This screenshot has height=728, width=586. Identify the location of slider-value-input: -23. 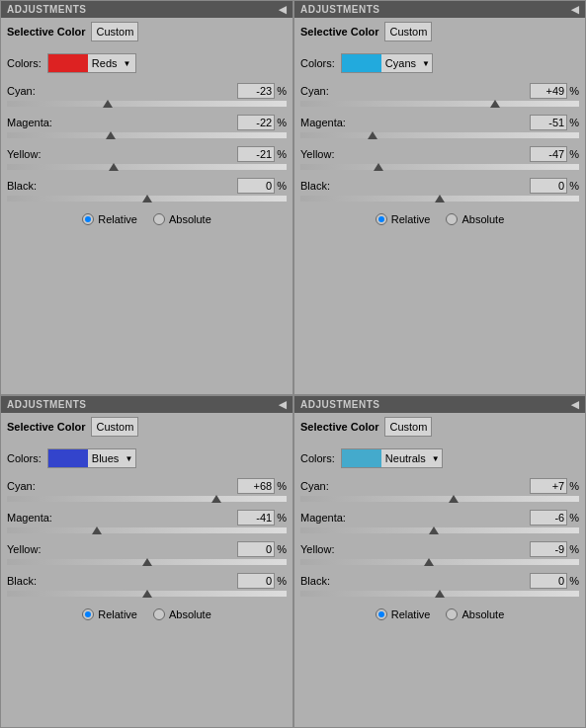
(256, 91).